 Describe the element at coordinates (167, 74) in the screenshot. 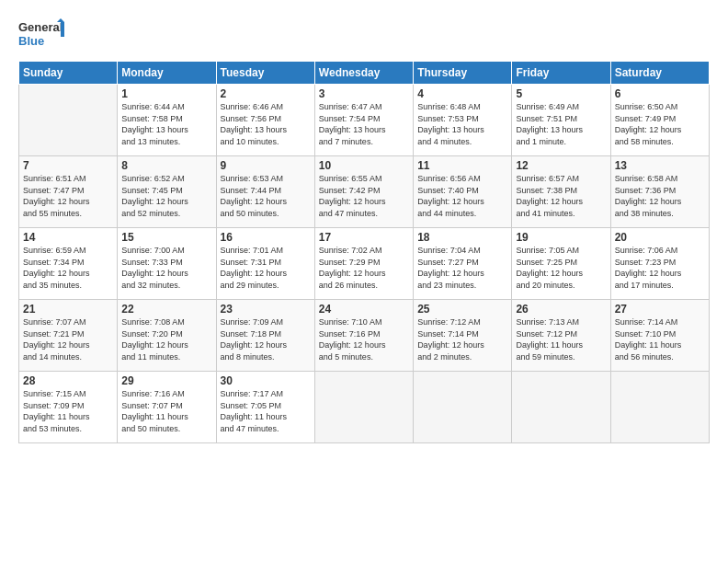

I see `header-monday: Monday` at that location.